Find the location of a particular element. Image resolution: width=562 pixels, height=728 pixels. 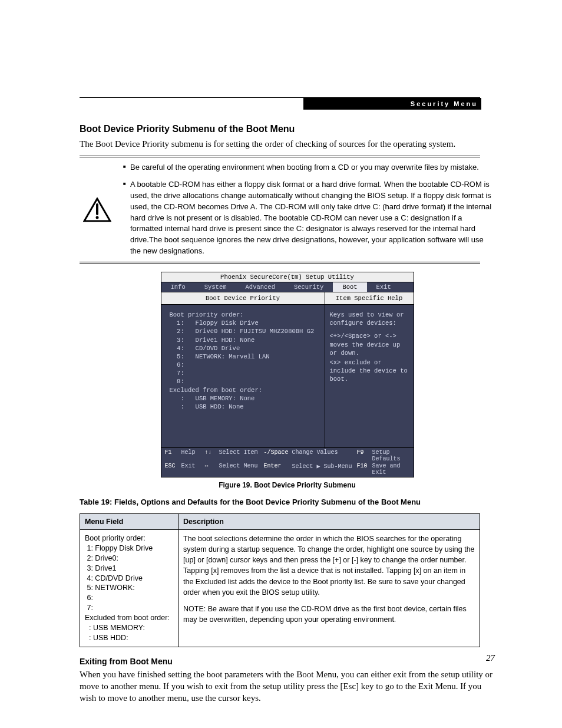

caution-notice: Be careful of the operating environment … is located at coordinates (287, 210).